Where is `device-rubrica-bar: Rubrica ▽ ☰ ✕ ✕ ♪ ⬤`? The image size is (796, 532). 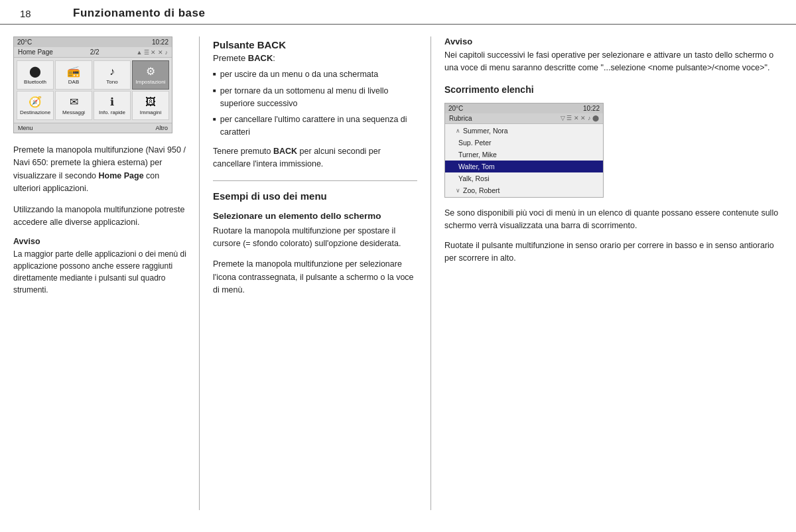 device-rubrica-bar: Rubrica ▽ ☰ ✕ ✕ ♪ ⬤ is located at coordinates (524, 119).